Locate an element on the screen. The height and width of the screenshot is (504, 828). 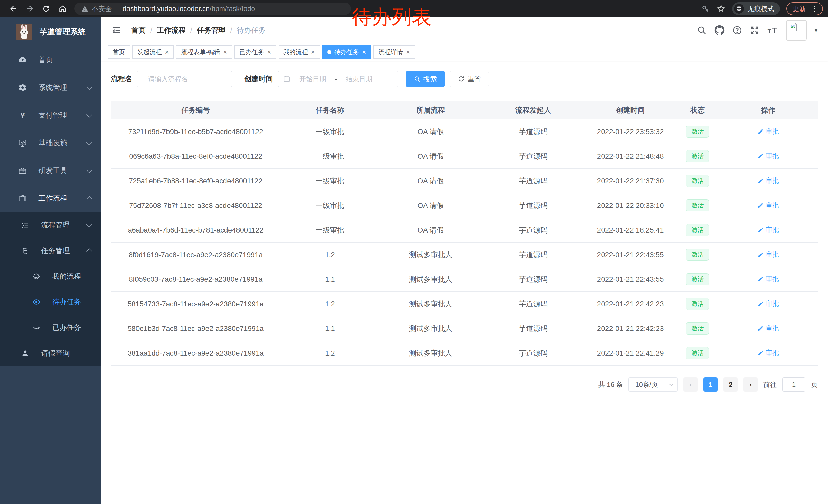
fullscreen-icon is located at coordinates (755, 30).